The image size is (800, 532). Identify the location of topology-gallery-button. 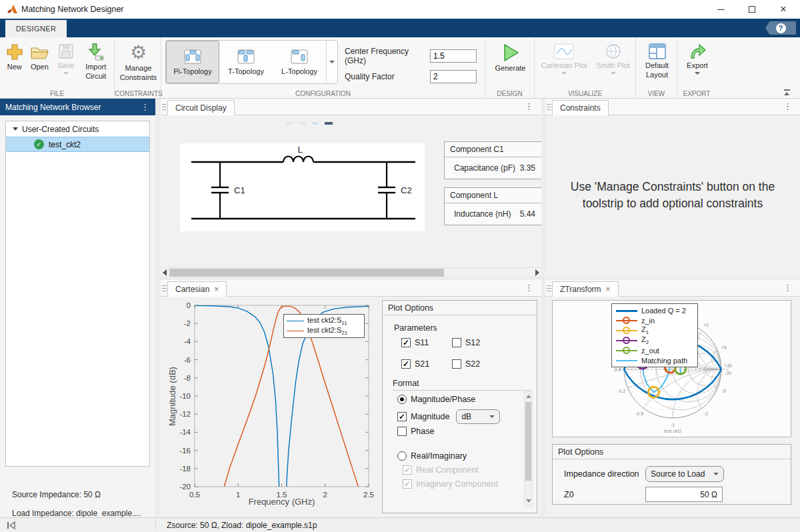
(332, 62).